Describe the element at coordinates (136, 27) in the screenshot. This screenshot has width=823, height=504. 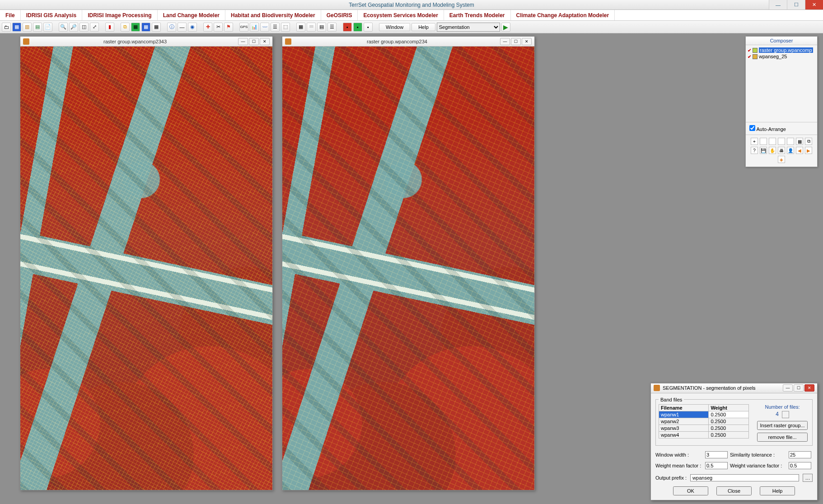
I see `tool-grid-a-icon: ▦` at that location.